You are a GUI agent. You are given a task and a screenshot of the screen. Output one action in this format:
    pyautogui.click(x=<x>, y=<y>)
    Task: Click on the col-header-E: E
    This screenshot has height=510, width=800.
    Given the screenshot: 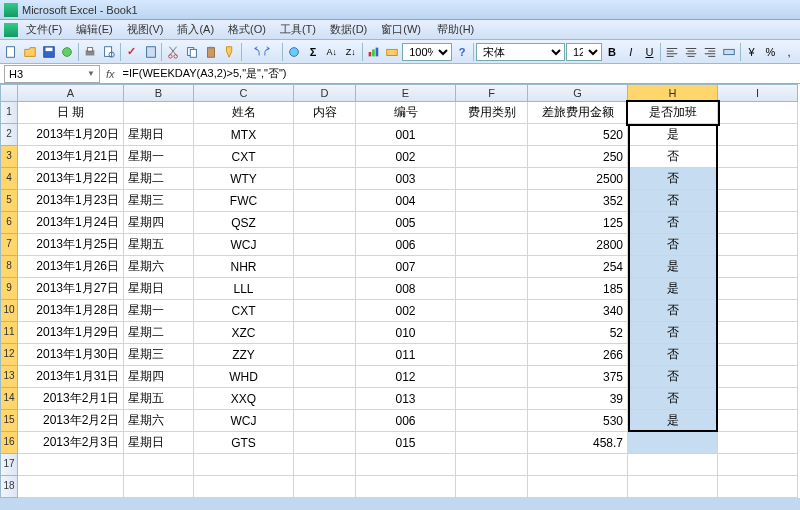 What is the action you would take?
    pyautogui.click(x=406, y=93)
    